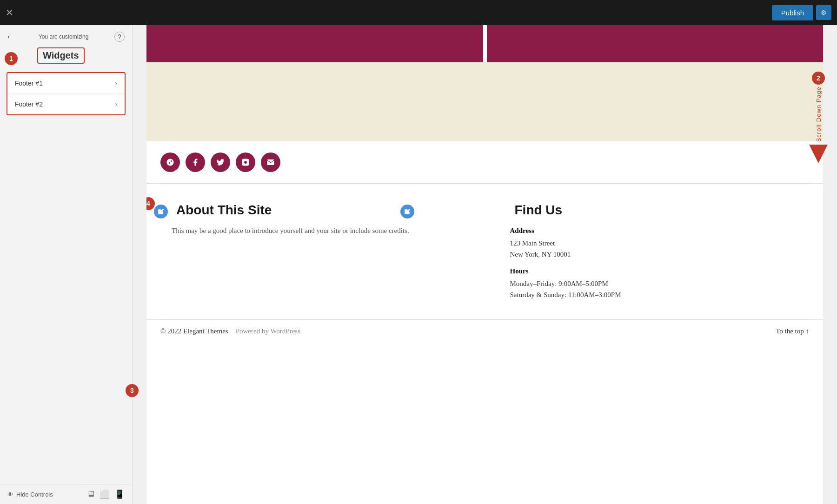  What do you see at coordinates (91, 494) in the screenshot?
I see `desktop-icon: 🖥` at bounding box center [91, 494].